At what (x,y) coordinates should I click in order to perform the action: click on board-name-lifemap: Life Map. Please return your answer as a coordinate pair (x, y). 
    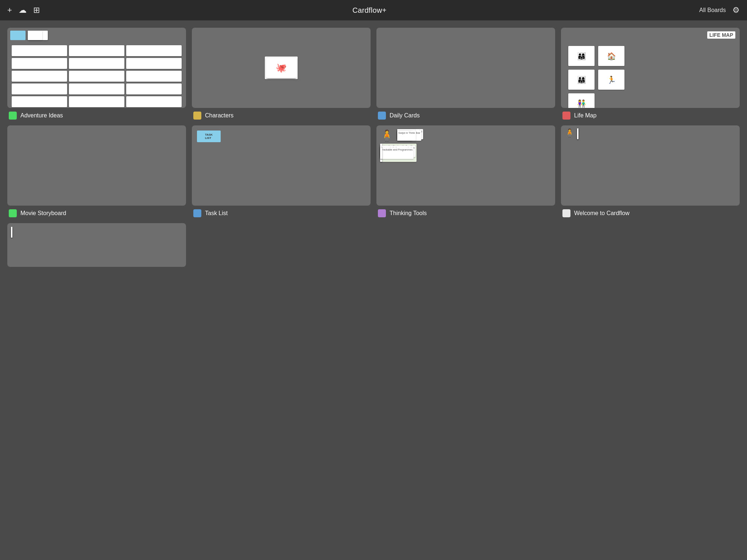
    Looking at the image, I should click on (585, 116).